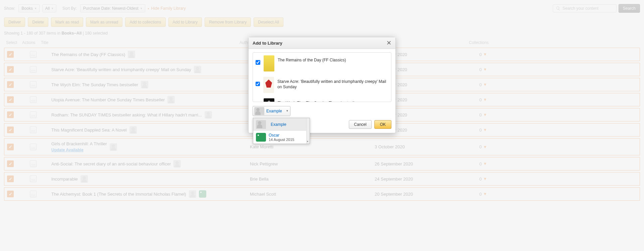  I want to click on modal-item-title: Starve Acre: 'Beautifully written and tr…, so click(333, 83).